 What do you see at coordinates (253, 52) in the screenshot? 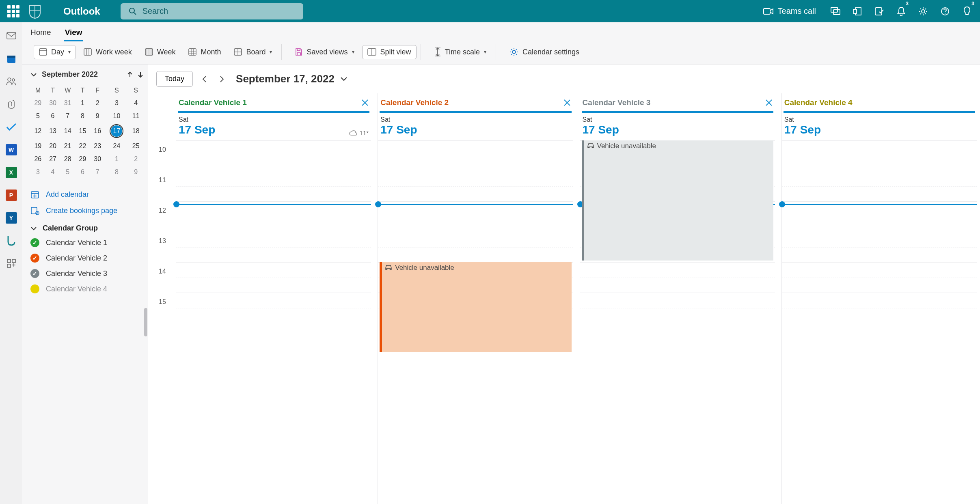
I see `board-button: Board ▾` at bounding box center [253, 52].